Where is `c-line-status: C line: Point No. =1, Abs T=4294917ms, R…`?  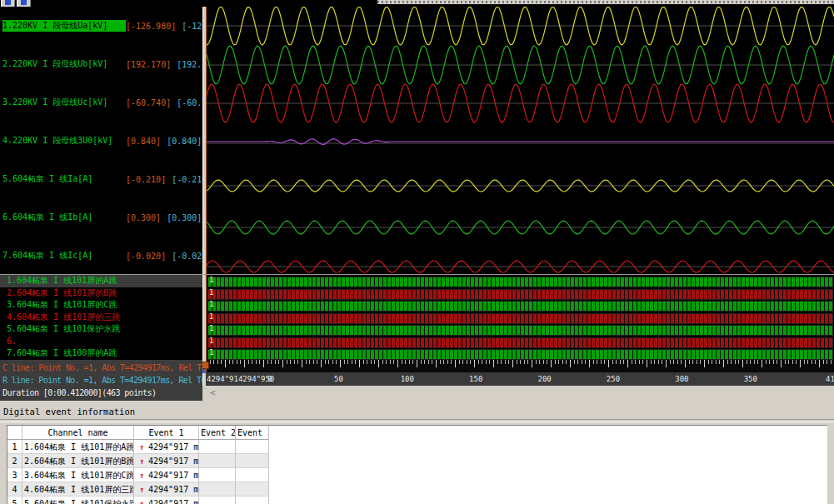
c-line-status: C line: Point No. =1, Abs T=4294917ms, R… is located at coordinates (102, 368).